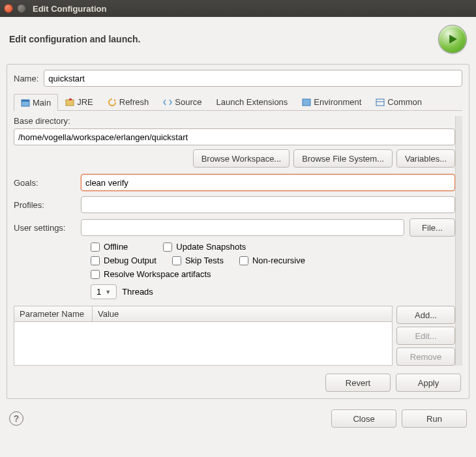 This screenshot has height=457, width=476. Describe the element at coordinates (104, 292) in the screenshot. I see `threads-spinner: 1 ▼` at that location.